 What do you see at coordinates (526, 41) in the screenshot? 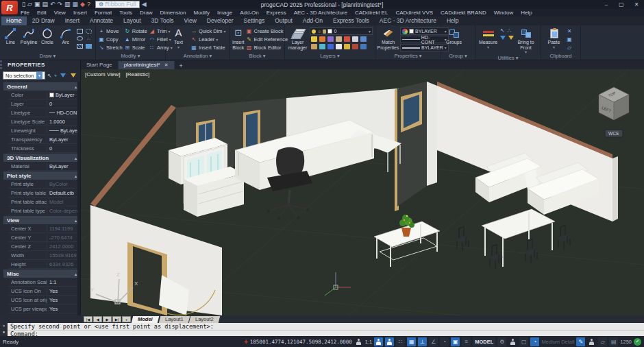
I see `bring-to-front-button: Bring to Front▾` at bounding box center [526, 41].